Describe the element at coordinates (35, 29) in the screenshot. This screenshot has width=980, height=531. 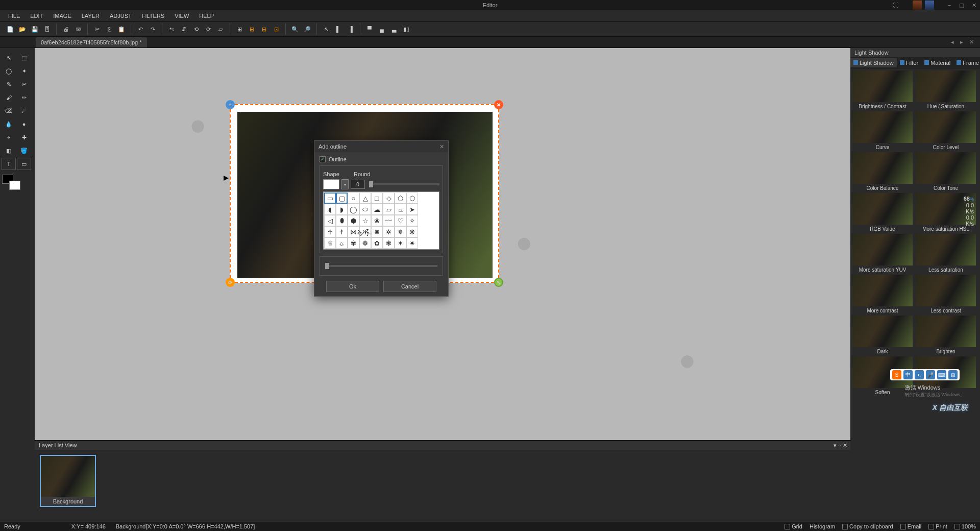
I see `save-icon: 💾` at that location.